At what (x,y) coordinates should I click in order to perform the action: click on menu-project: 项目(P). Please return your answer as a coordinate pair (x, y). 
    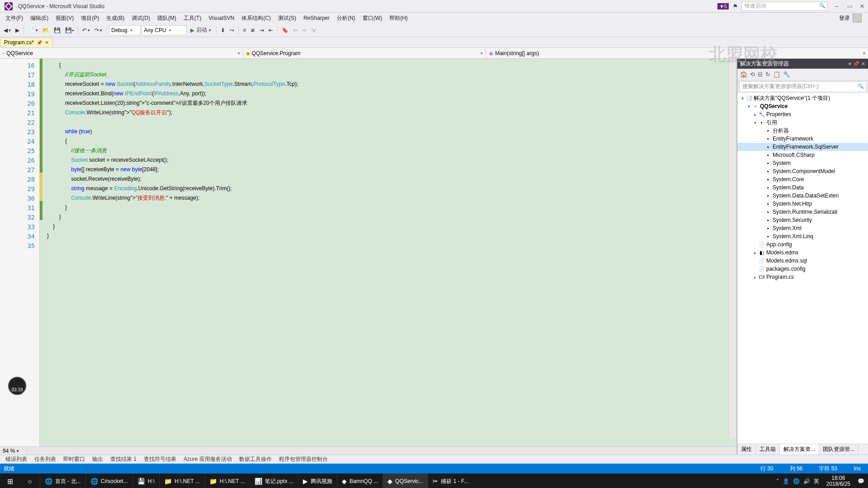
    Looking at the image, I should click on (90, 18).